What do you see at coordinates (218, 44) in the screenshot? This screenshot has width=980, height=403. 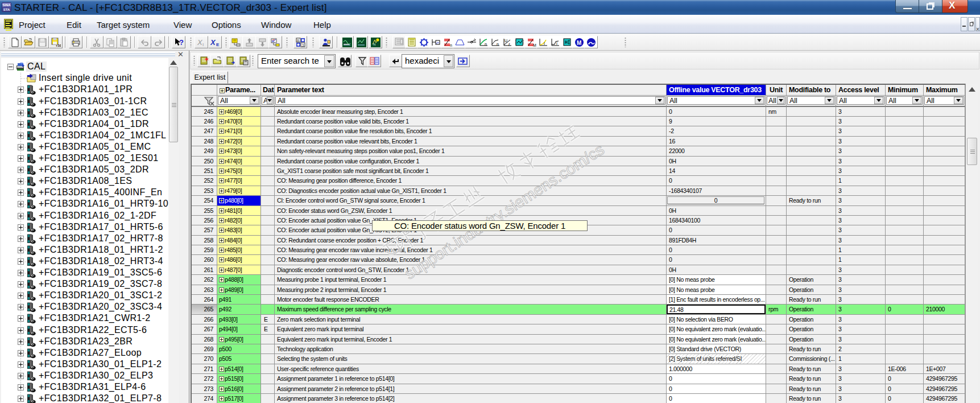 I see `svg-text: E` at bounding box center [218, 44].